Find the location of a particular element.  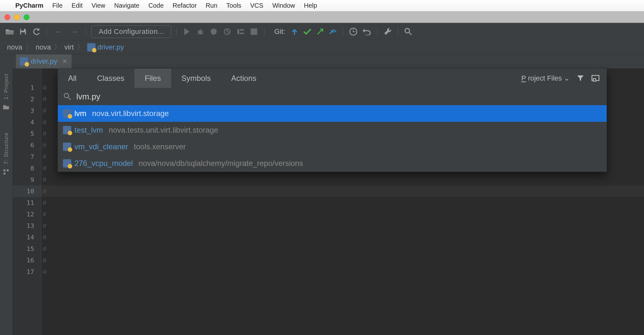

app-name: PyCharm is located at coordinates (29, 6).